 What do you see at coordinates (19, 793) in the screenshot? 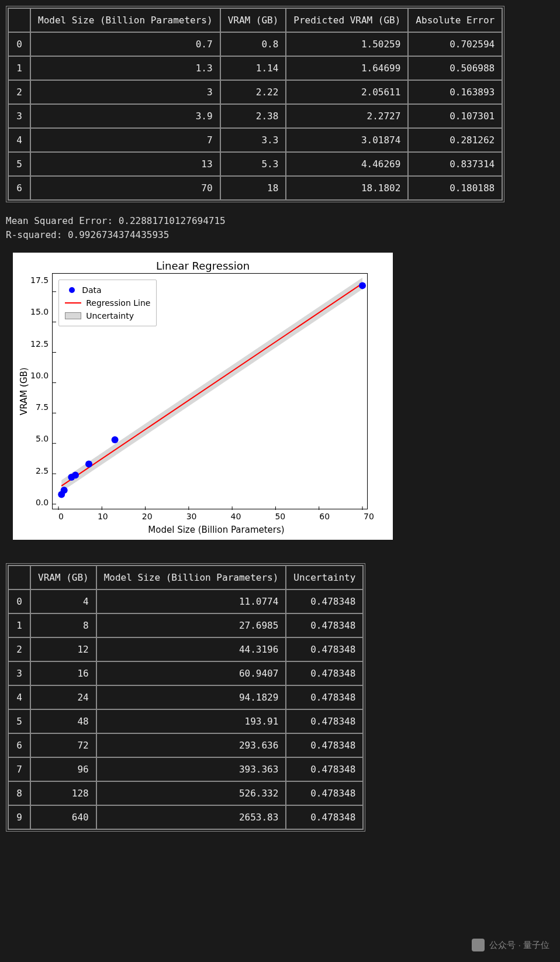
I see `row-index: 8` at bounding box center [19, 793].